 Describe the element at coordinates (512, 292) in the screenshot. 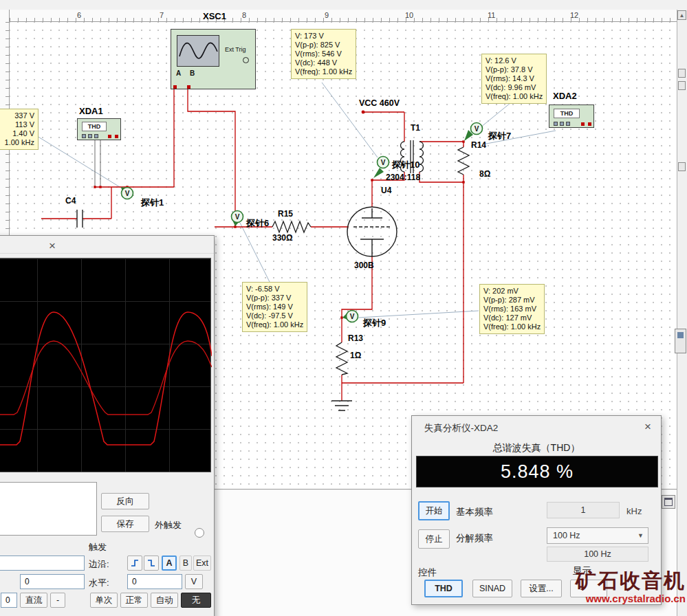

I see `readout-line: V: 202 mV` at that location.